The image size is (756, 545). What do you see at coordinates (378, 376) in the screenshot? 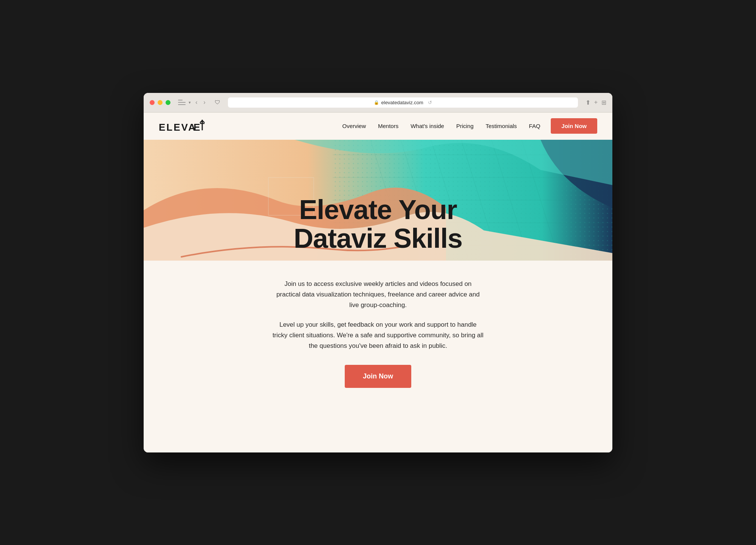
I see `main-join-button: Join Now` at bounding box center [378, 376].